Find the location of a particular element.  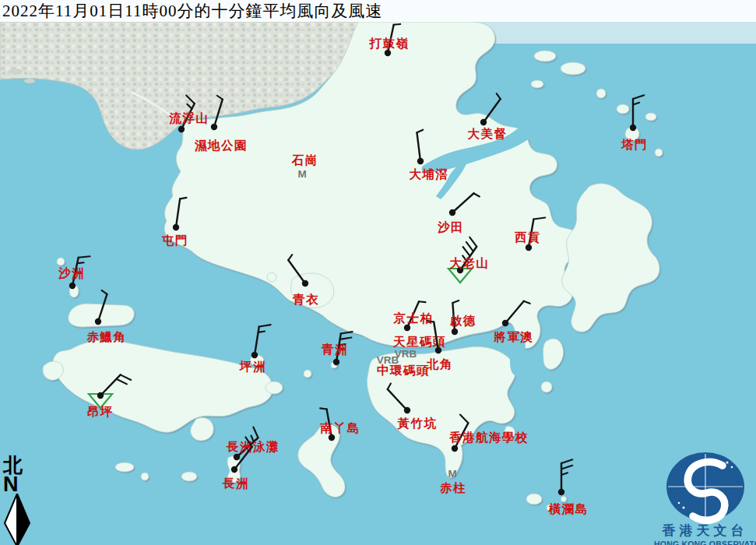

hko-logo is located at coordinates (705, 487).